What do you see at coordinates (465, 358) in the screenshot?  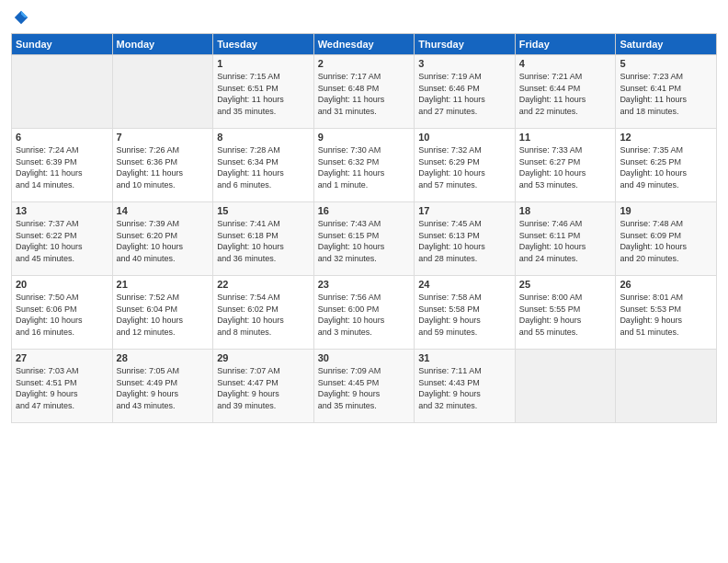 I see `day-number: 31` at bounding box center [465, 358].